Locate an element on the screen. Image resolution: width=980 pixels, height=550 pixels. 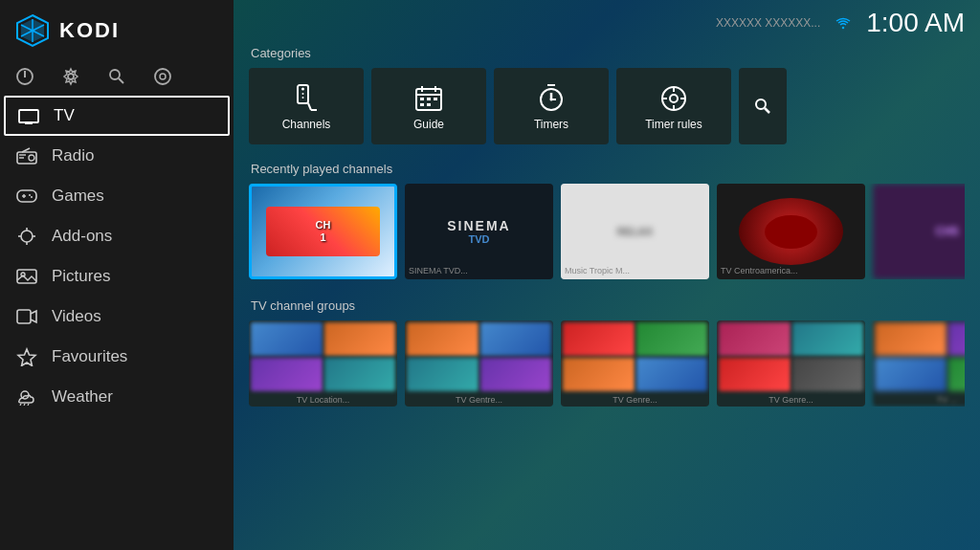
power-button is located at coordinates (25, 77).